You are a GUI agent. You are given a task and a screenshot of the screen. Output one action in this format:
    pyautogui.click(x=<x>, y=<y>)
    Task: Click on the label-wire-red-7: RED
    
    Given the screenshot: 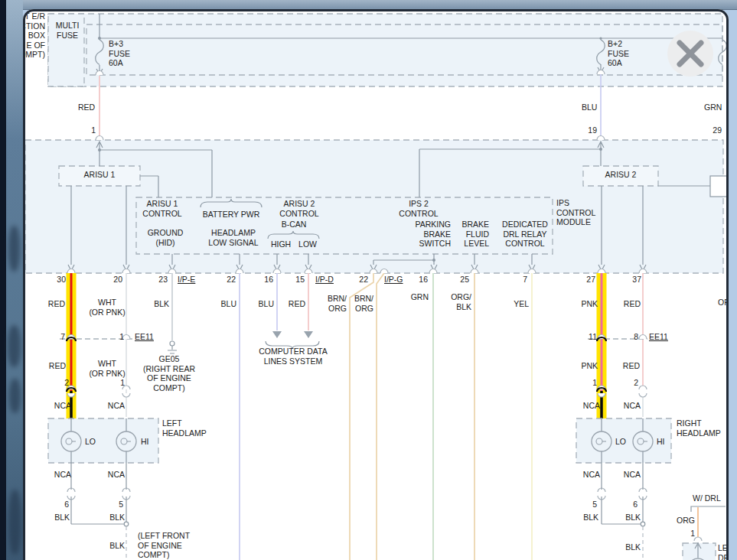 What is the action you would take?
    pyautogui.click(x=57, y=366)
    